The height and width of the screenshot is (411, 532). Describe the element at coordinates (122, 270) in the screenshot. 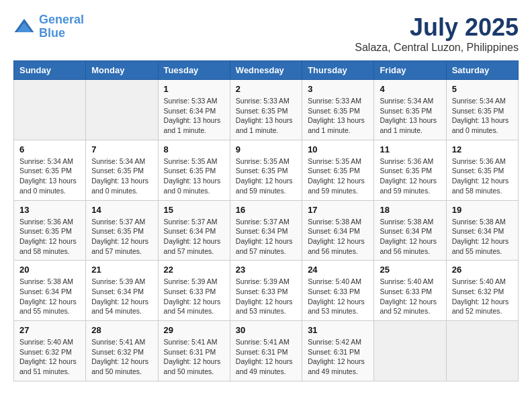

I see `day-number: 21` at that location.